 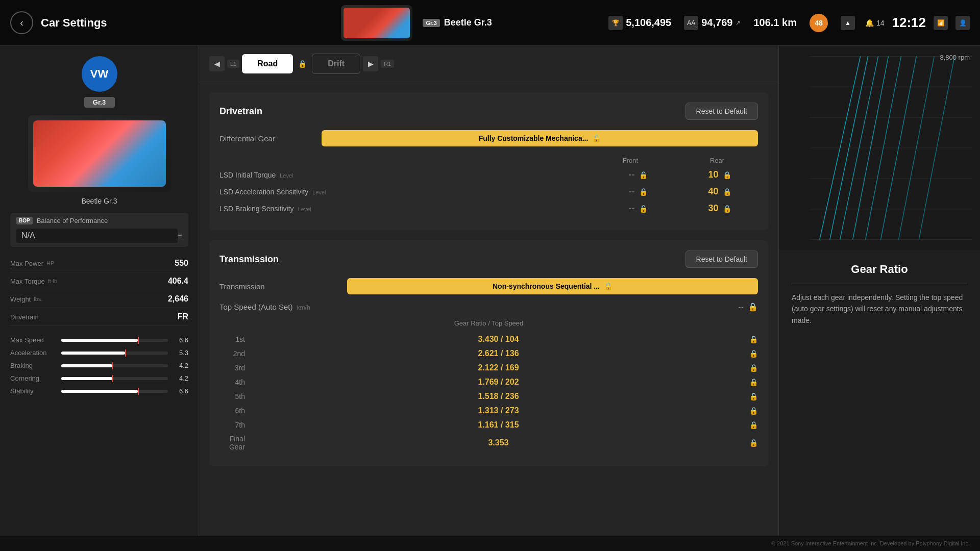 What do you see at coordinates (302, 64) in the screenshot?
I see `tab-lock-icon: 🔒` at bounding box center [302, 64].